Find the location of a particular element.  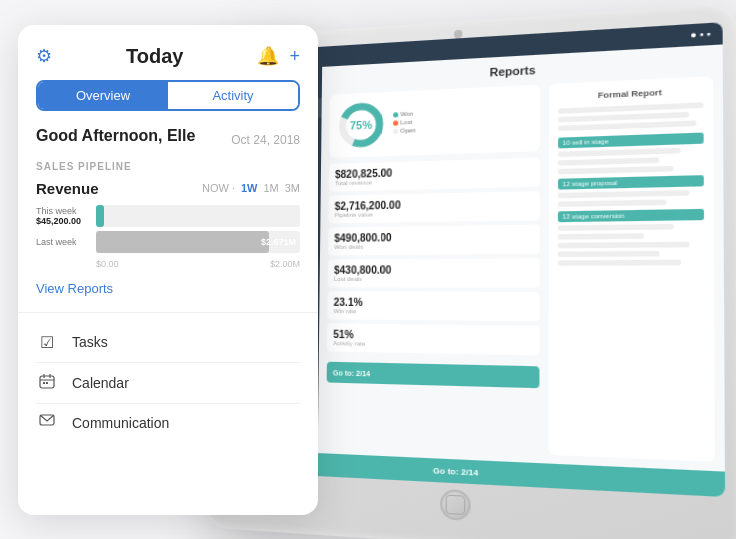

nav-tasks: ☑ Tasks is located at coordinates (168, 343).